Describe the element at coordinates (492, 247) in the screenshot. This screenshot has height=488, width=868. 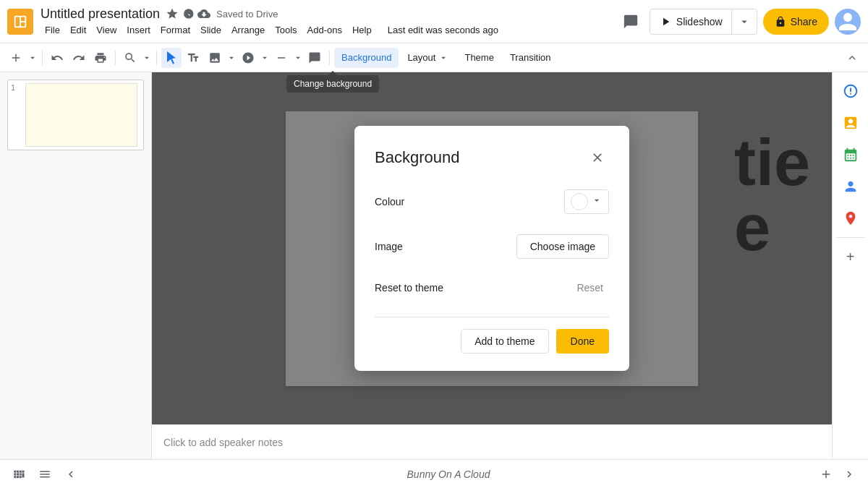
I see `image-row: Image Choose image` at that location.